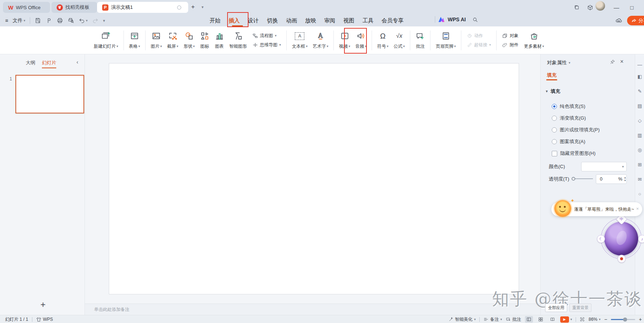 The image size is (644, 323). Describe the element at coordinates (71, 21) in the screenshot. I see `print-preview-icon` at that location.